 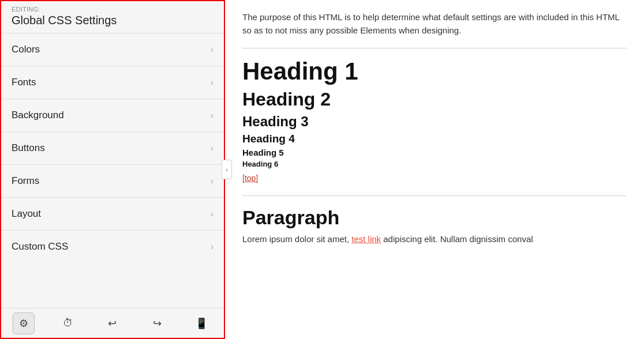 What do you see at coordinates (24, 323) in the screenshot?
I see `toolbar-settings-button: ⚙` at bounding box center [24, 323].